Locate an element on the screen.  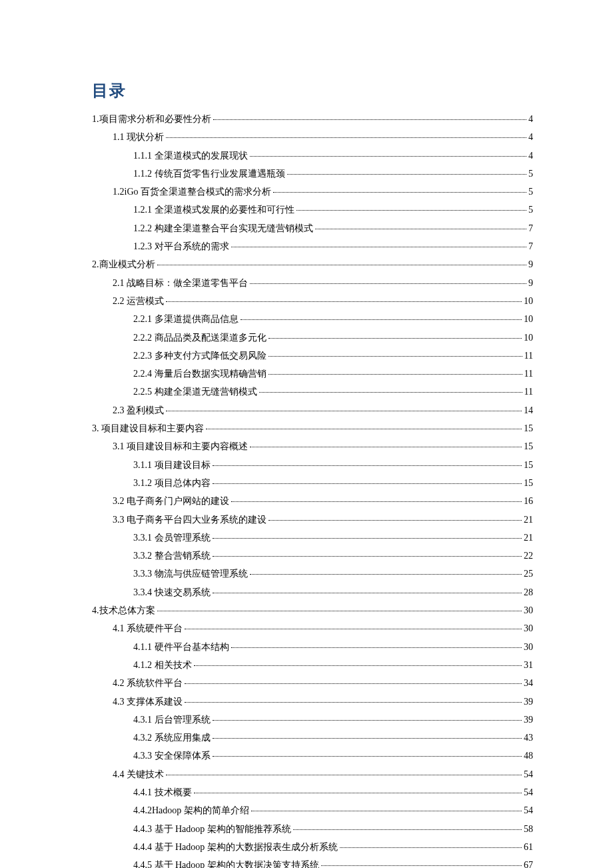
toc-entry-page: 22 is located at coordinates (528, 556).